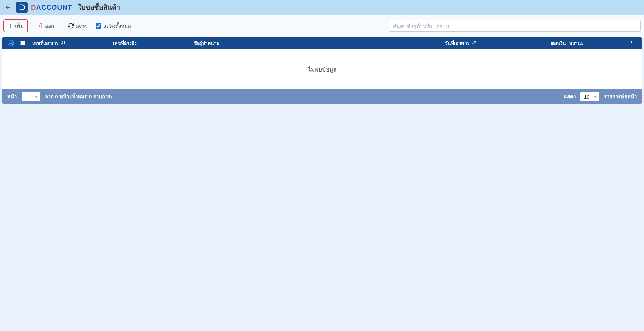 This screenshot has height=331, width=644. Describe the element at coordinates (153, 43) in the screenshot. I see `column-ref-no: เลขที่อ้างอิง` at that location.